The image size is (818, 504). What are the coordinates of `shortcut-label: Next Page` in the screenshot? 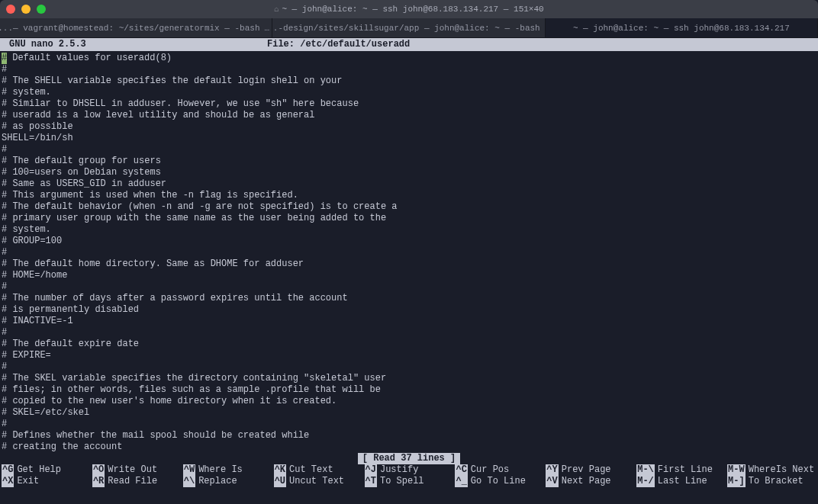 It's located at (586, 482).